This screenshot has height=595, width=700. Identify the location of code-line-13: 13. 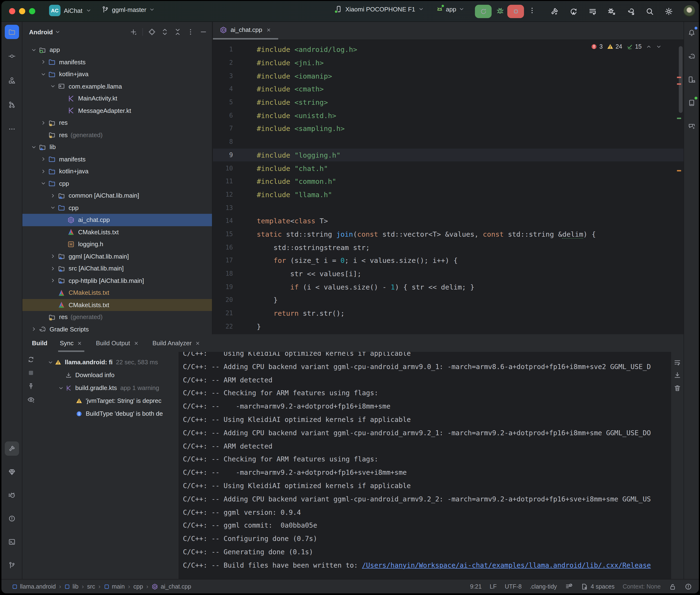
(448, 208).